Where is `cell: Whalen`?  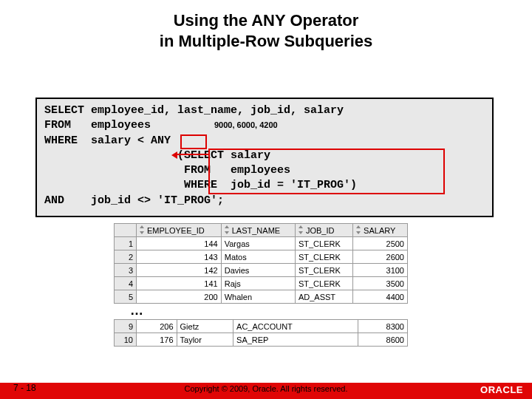
cell: Whalen is located at coordinates (258, 297).